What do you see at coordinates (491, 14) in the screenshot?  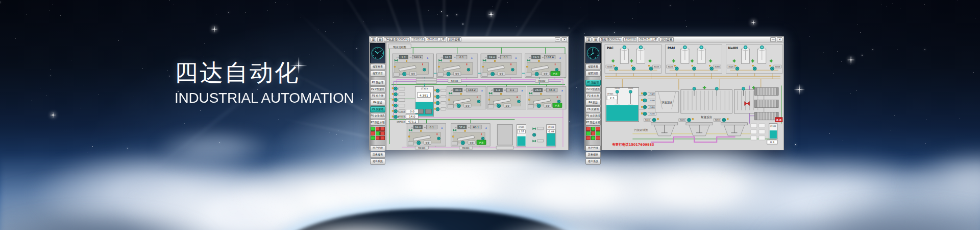 I see `sparkle-star` at bounding box center [491, 14].